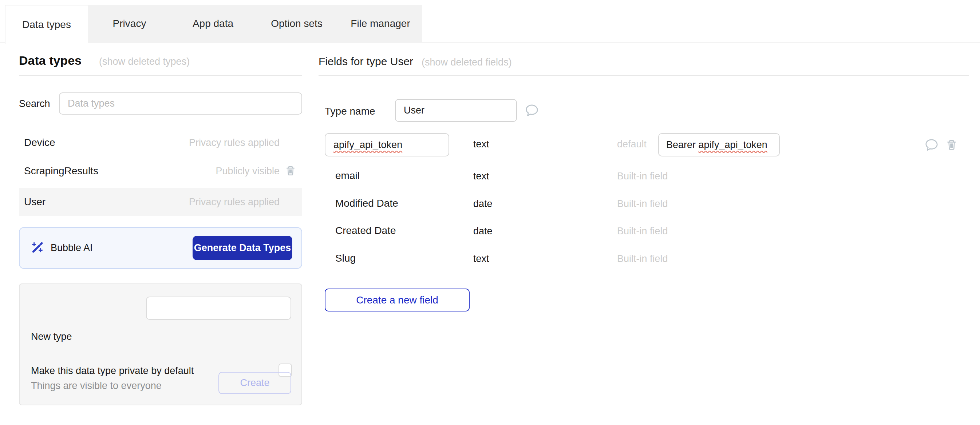 This screenshot has height=425, width=980. I want to click on field-name: Modified Date, so click(367, 203).